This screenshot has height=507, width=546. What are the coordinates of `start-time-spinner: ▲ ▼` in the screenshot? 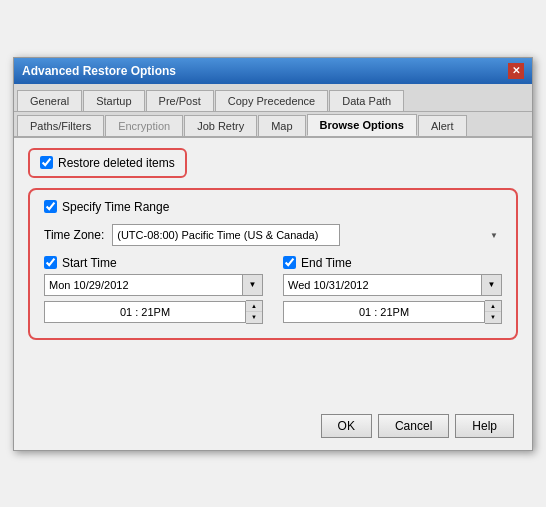 It's located at (254, 312).